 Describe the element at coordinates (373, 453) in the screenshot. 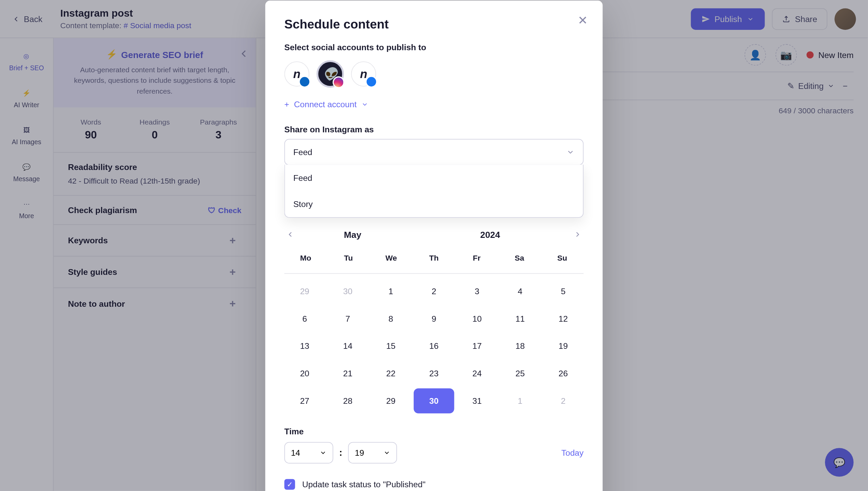

I see `time-minute-select: 19` at that location.